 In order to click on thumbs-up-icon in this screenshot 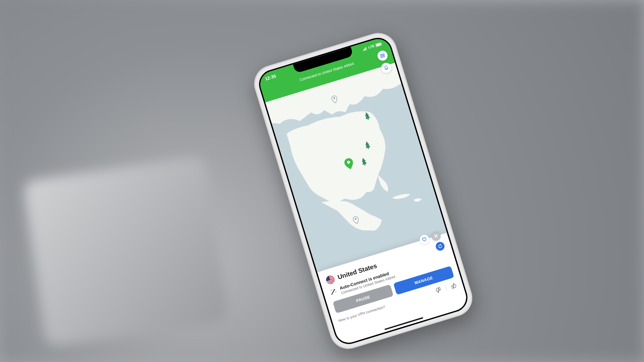, I will do `click(453, 286)`.